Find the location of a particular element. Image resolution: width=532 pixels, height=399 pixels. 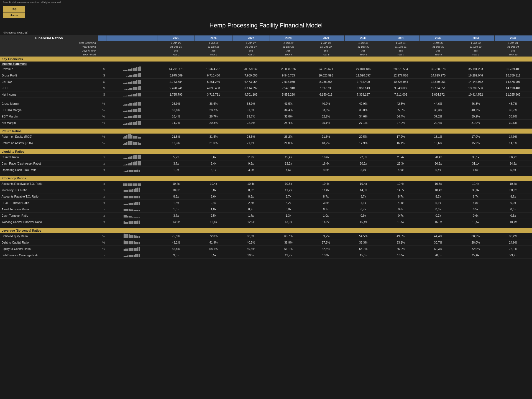

row-val-3: 23.008.526 is located at coordinates (288, 69).